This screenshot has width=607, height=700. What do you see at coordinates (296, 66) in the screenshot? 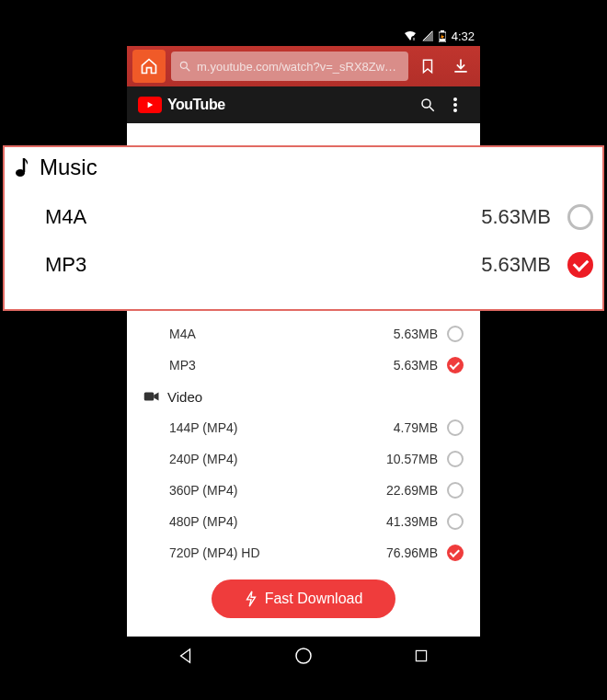
I see `url-text: m.youtube.com/watch?v=_sRX8Zw…` at bounding box center [296, 66].